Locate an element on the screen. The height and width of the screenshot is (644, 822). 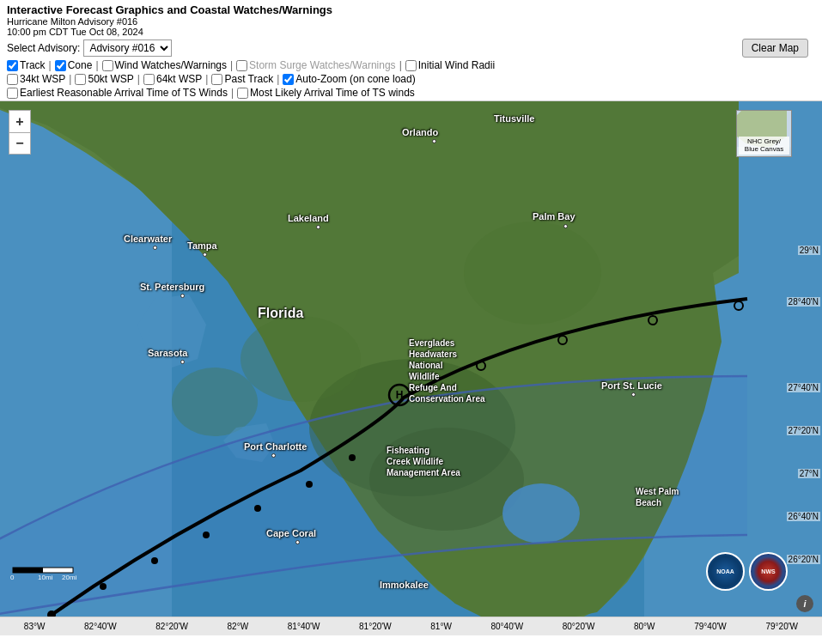
wind-watches-checkbox-item: Wind Watches/Warnings is located at coordinates (165, 65).